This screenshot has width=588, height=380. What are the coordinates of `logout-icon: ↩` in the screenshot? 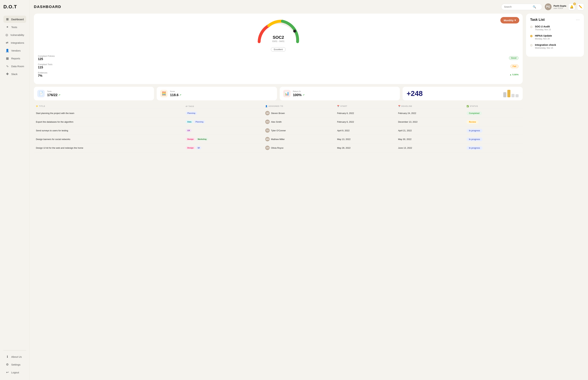 It's located at (7, 372).